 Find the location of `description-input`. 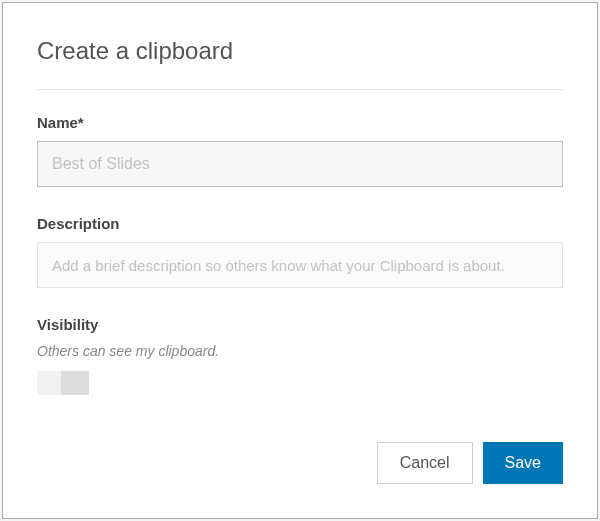

description-input is located at coordinates (300, 265).